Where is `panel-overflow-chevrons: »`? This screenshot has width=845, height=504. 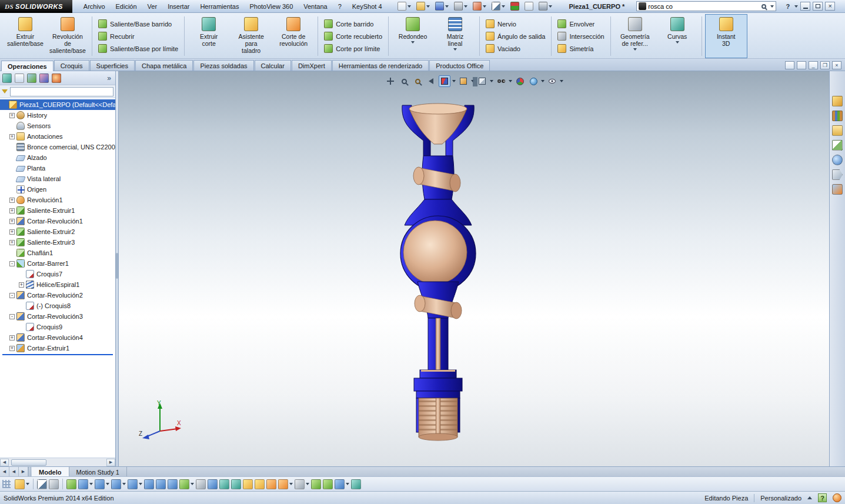
panel-overflow-chevrons: » is located at coordinates (109, 78).